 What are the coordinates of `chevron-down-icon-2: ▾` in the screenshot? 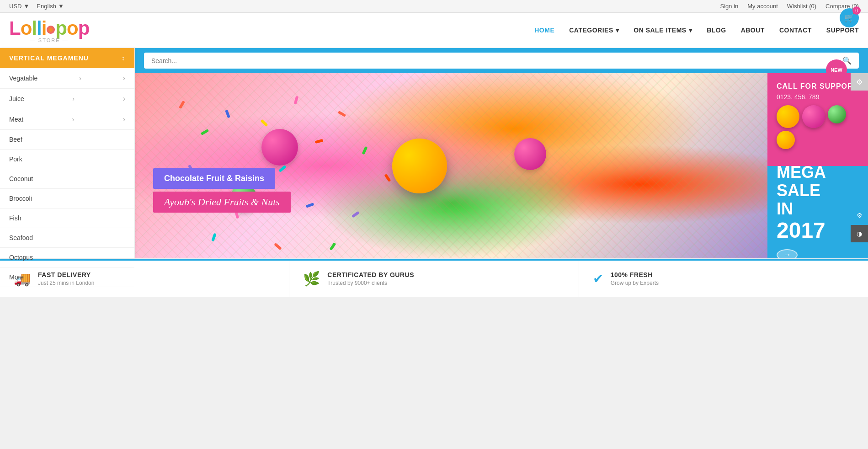 It's located at (691, 30).